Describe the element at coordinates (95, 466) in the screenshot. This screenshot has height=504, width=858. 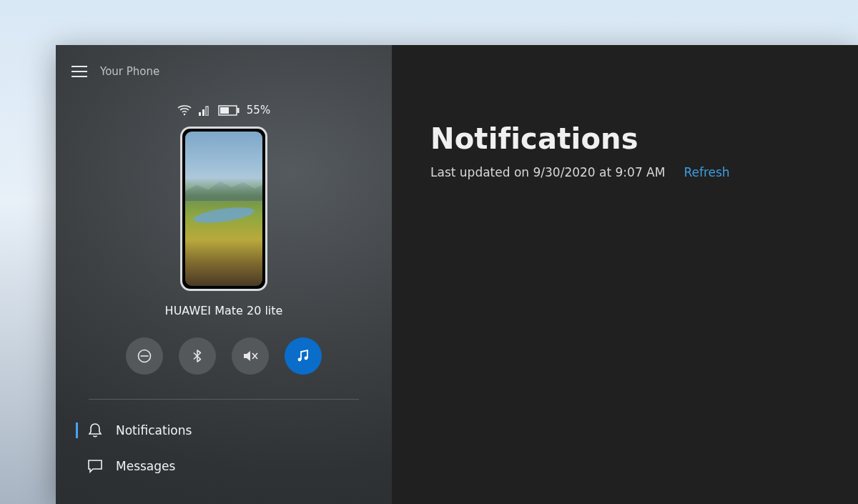
I see `chat-icon` at that location.